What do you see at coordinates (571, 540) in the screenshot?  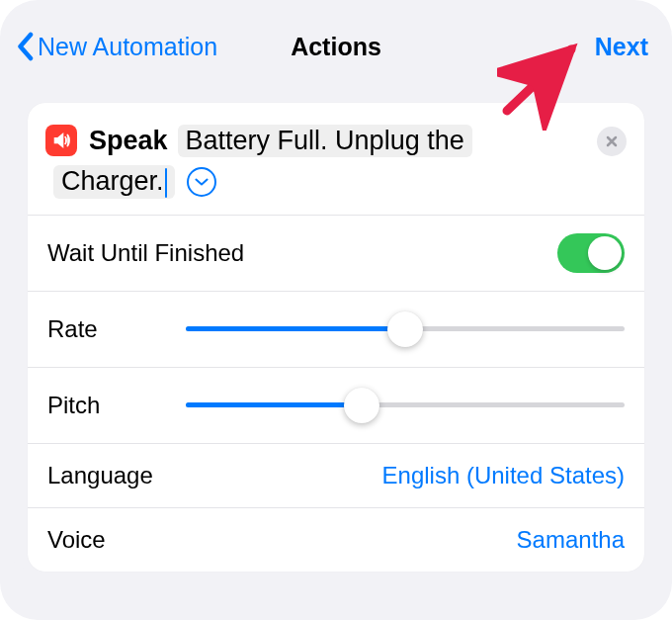 I see `voice-value: Samantha` at bounding box center [571, 540].